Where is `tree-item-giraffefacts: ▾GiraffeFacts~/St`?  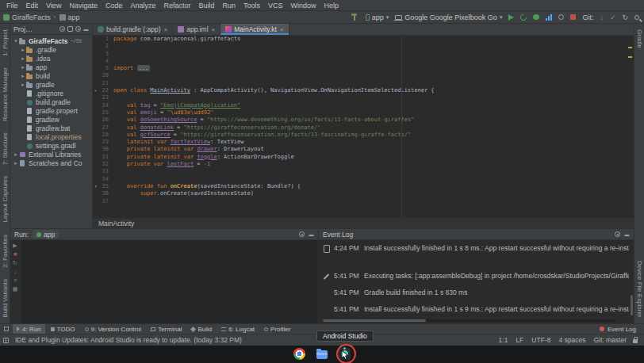
tree-item-giraffefacts: ▾GiraffeFacts~/St is located at coordinates (51, 41).